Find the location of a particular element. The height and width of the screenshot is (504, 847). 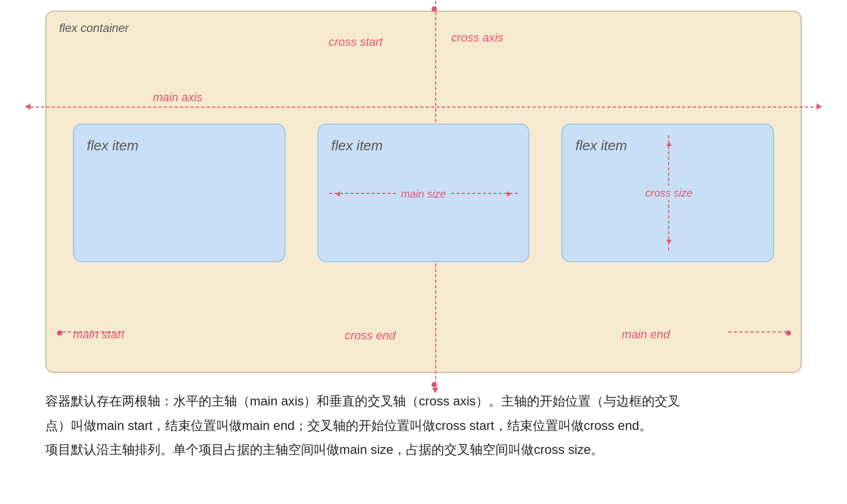

main-start-label: main start is located at coordinates (99, 335).